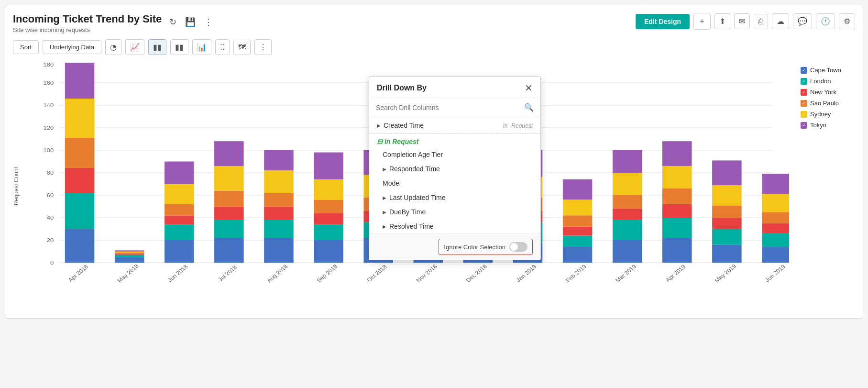 The height and width of the screenshot is (388, 868). I want to click on svg-text: 0, so click(52, 263).